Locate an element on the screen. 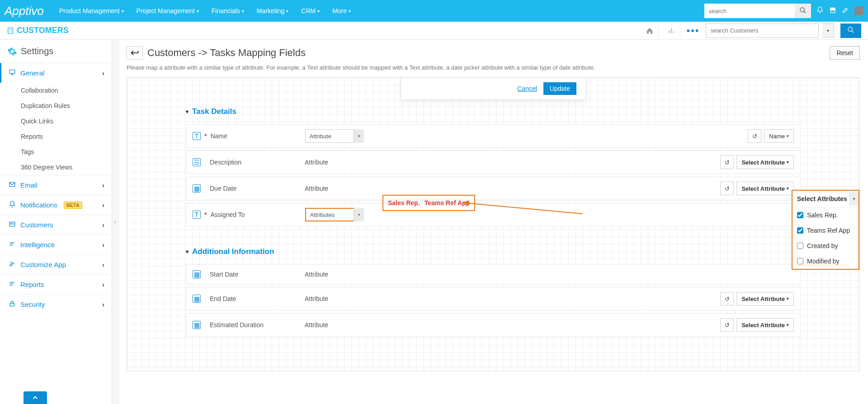 Image resolution: width=868 pixels, height=404 pixels. store-icon is located at coordinates (833, 11).